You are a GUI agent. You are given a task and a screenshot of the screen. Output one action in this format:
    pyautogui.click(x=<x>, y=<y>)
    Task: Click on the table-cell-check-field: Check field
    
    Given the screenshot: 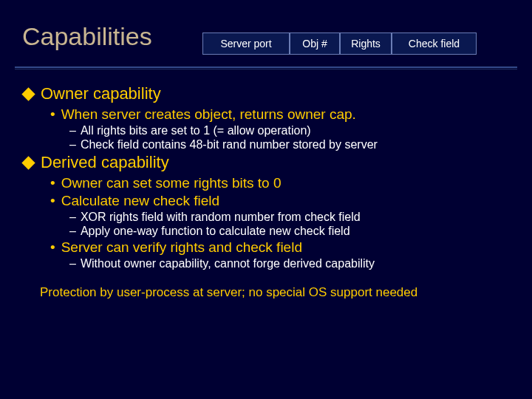 What is the action you would take?
    pyautogui.click(x=434, y=44)
    